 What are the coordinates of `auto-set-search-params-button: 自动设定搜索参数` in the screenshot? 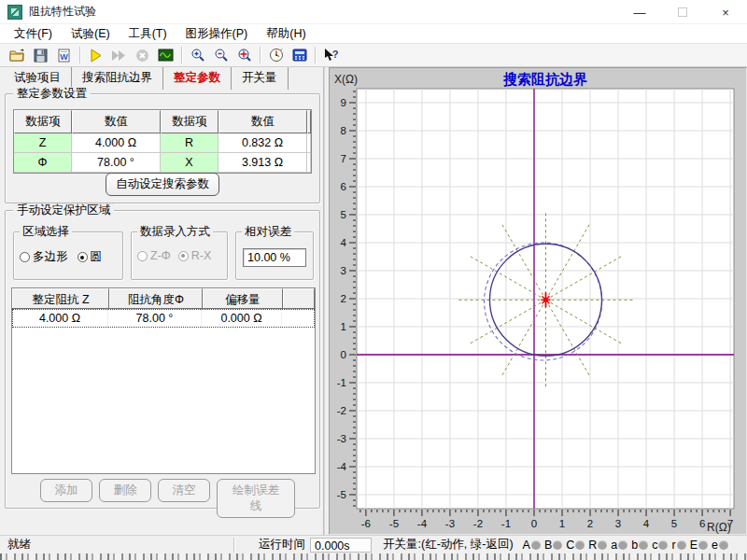 It's located at (162, 185).